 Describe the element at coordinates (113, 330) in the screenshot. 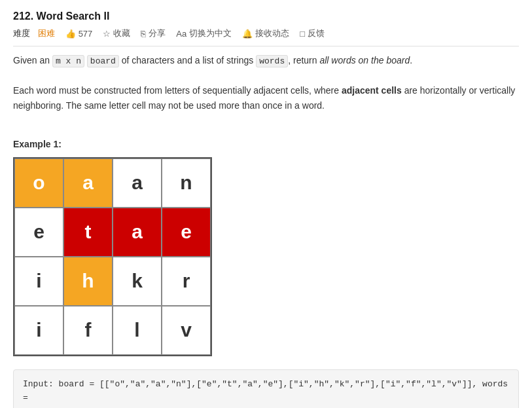

I see `grid-row-3: i f l v` at that location.